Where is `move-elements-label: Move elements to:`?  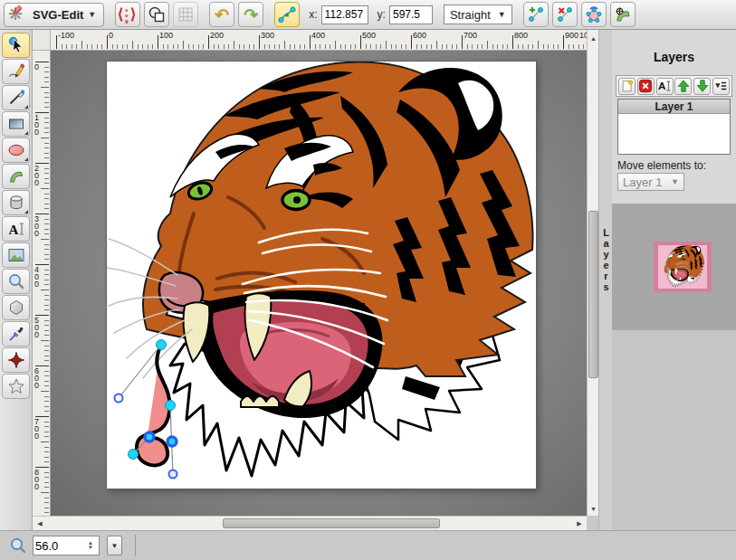
move-elements-label: Move elements to: is located at coordinates (662, 166).